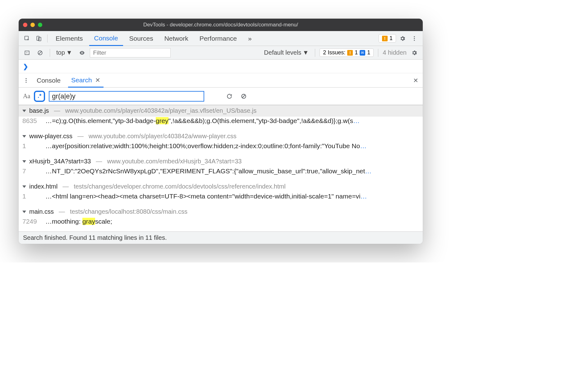 Image resolution: width=562 pixels, height=392 pixels. What do you see at coordinates (26, 80) in the screenshot?
I see `drawer-kebab-icon` at bounding box center [26, 80].